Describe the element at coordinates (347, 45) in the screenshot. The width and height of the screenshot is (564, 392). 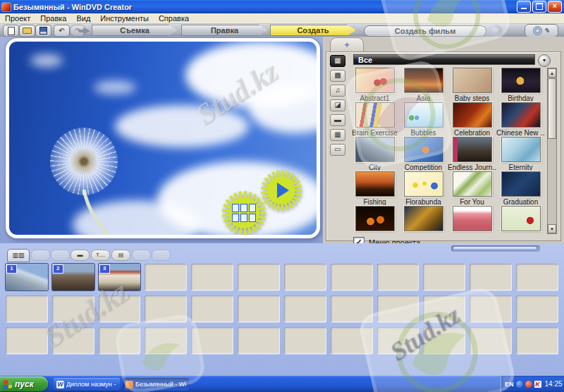
I see `gallery-tab: ✦` at that location.